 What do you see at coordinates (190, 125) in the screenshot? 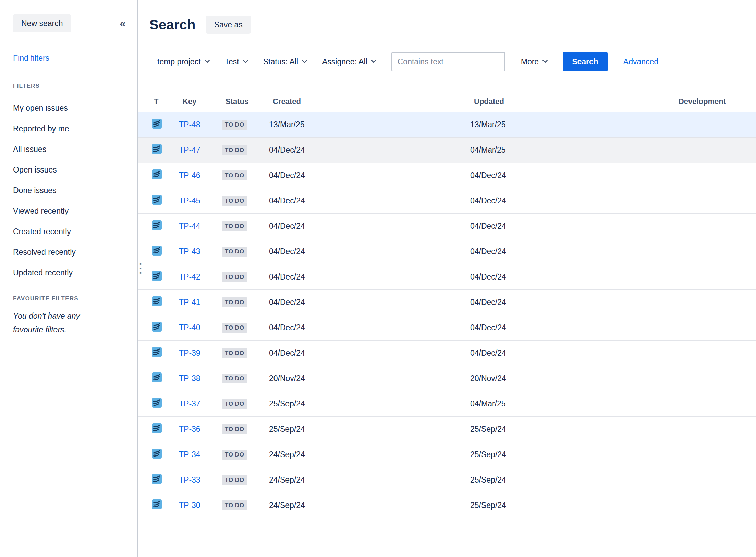
I see `issue-key-link: TP-48` at bounding box center [190, 125].